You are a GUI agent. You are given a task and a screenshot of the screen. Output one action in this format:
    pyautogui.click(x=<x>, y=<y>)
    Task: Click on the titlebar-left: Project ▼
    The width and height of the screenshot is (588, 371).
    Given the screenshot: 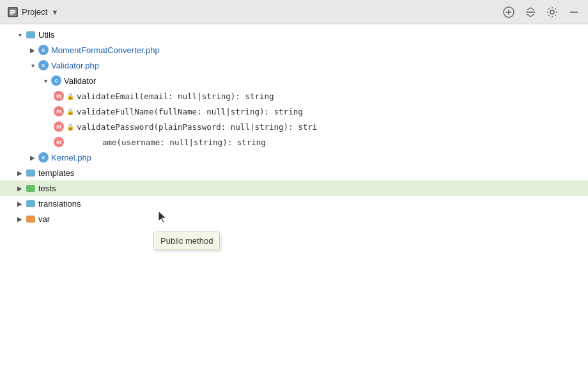 What is the action you would take?
    pyautogui.click(x=33, y=12)
    